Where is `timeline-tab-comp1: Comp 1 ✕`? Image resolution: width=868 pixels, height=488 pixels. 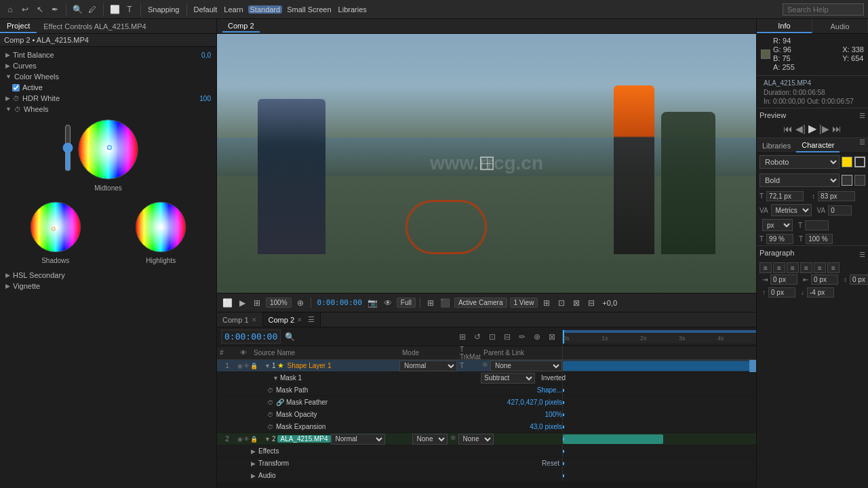 timeline-tab-comp1: Comp 1 ✕ is located at coordinates (240, 320).